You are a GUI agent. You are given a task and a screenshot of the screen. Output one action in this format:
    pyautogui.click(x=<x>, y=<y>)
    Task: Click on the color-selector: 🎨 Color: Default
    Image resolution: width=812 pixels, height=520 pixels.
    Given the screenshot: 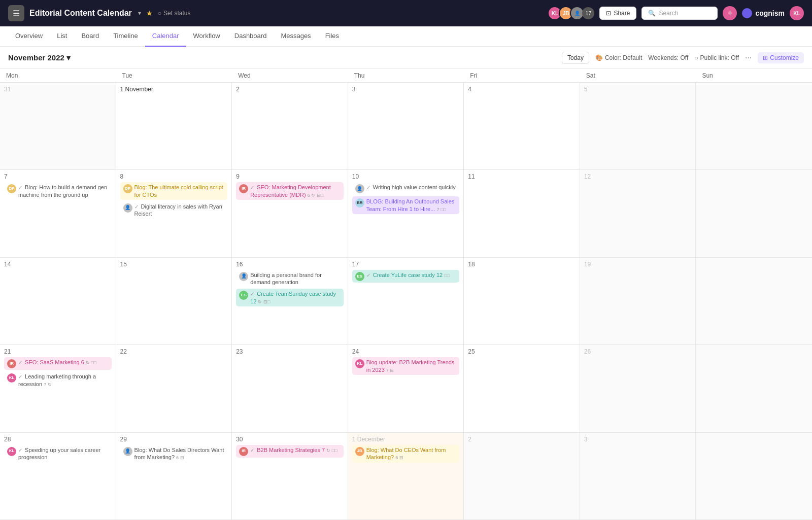 What is the action you would take?
    pyautogui.click(x=619, y=58)
    